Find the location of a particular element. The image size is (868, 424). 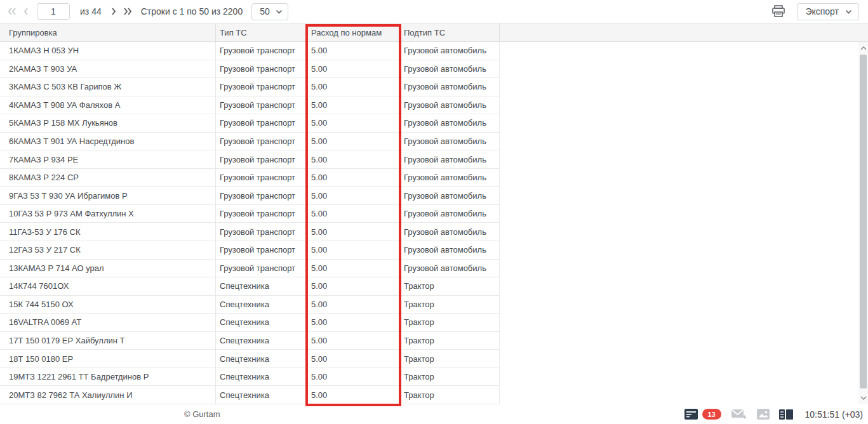

table-row: 6КАМАЗ Т 901 УА Насредтдинов Грузовой тр… is located at coordinates (429, 142).